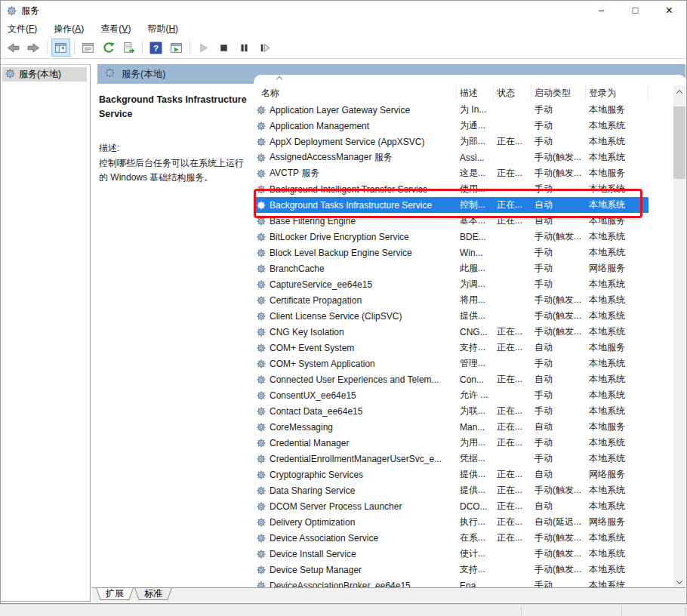 This screenshot has height=616, width=687. I want to click on service-desc: 为 In..., so click(476, 110).